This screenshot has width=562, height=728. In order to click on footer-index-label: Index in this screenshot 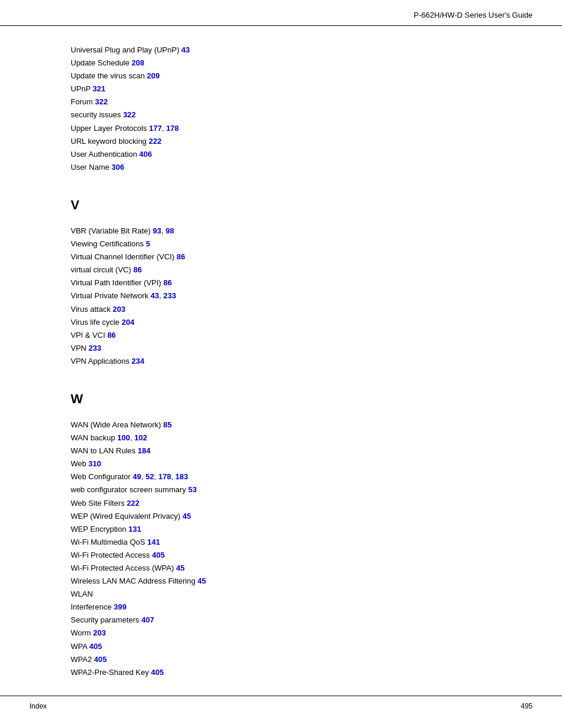, I will do `click(38, 706)`.